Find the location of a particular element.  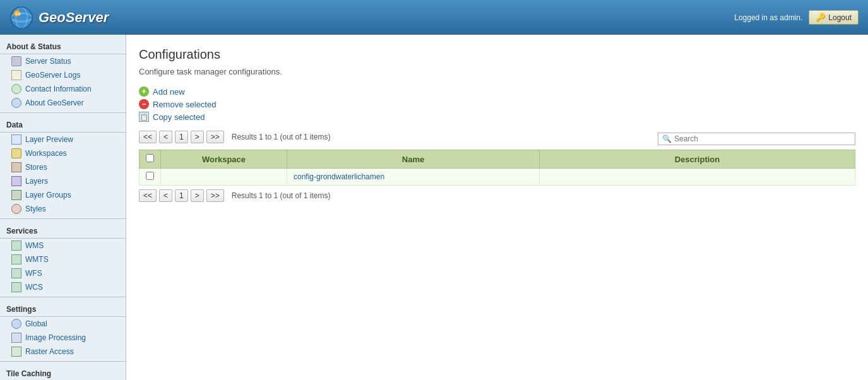

add-new-link: + Add new is located at coordinates (497, 92).